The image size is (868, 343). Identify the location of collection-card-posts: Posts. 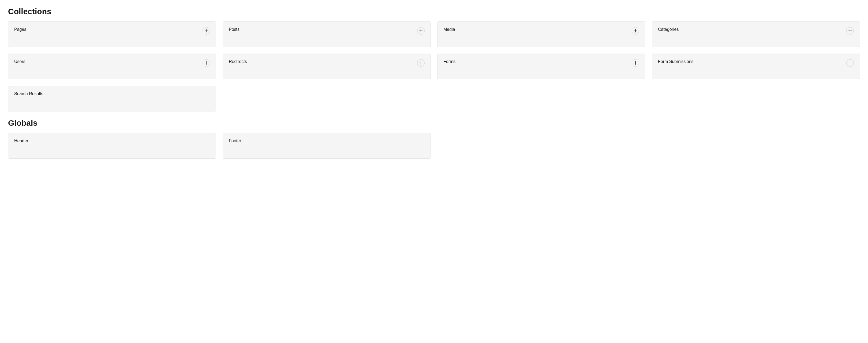
(327, 34).